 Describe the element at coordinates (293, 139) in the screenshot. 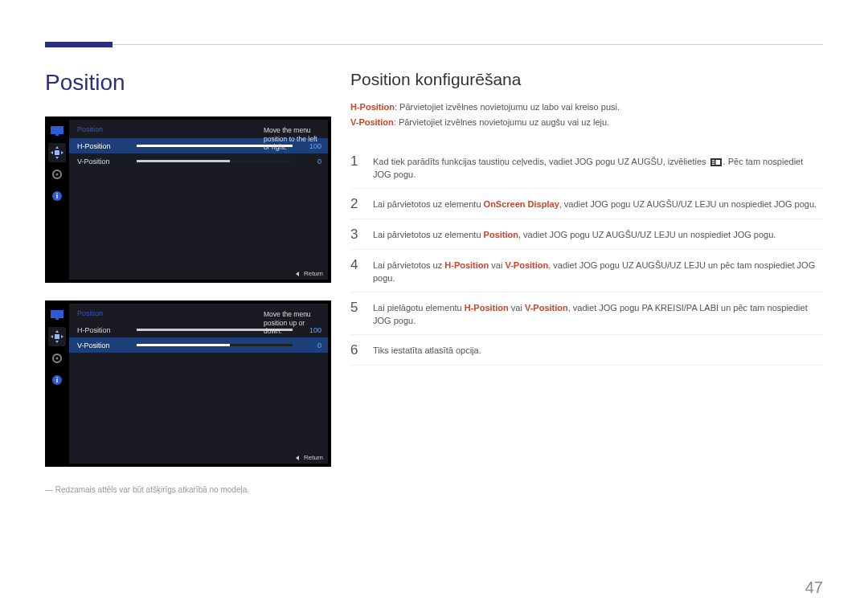

I see `osd-help-1: Move the menu position to the left or ri…` at that location.